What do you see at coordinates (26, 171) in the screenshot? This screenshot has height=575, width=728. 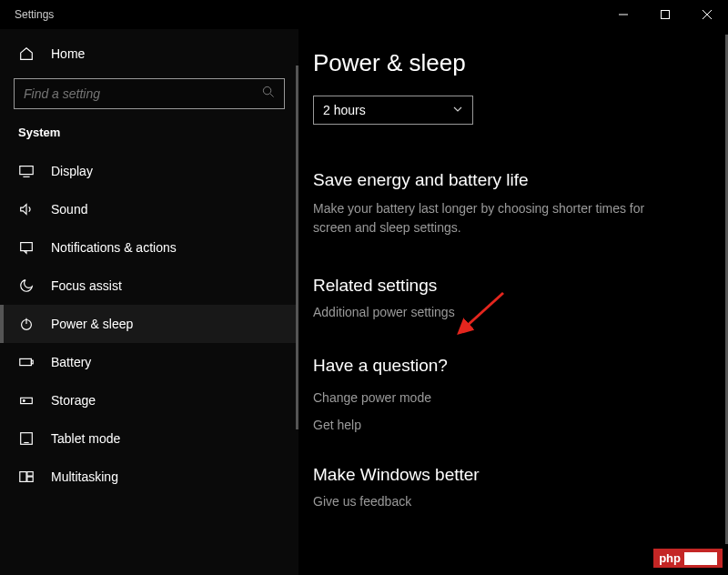 I see `display-icon` at bounding box center [26, 171].